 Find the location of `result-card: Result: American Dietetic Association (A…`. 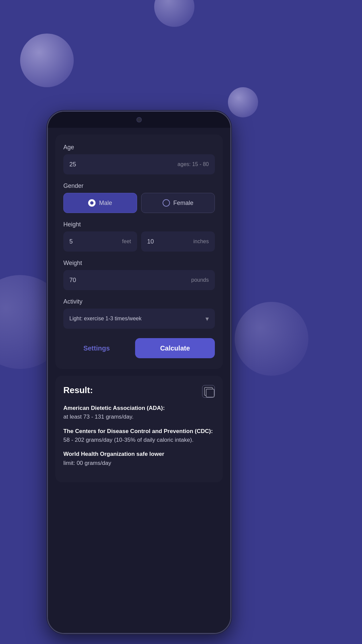

result-card: Result: American Dietetic Association (A… is located at coordinates (139, 429).